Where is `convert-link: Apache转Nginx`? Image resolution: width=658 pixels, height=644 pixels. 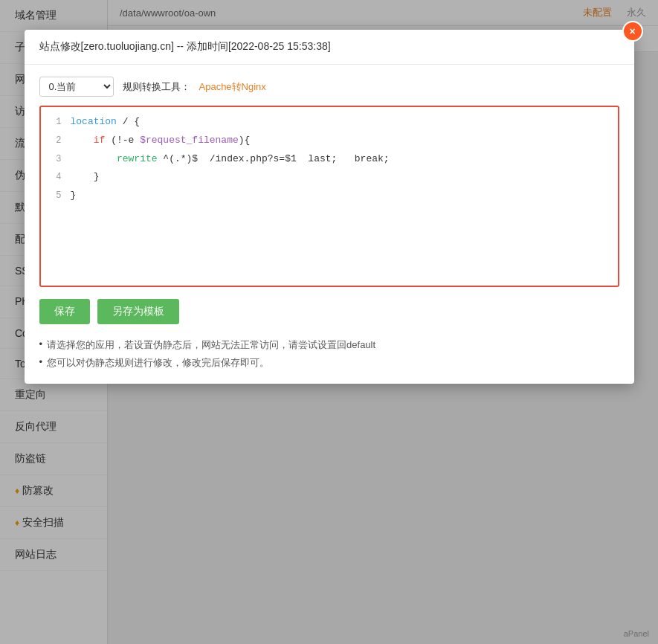
convert-link: Apache转Nginx is located at coordinates (233, 87).